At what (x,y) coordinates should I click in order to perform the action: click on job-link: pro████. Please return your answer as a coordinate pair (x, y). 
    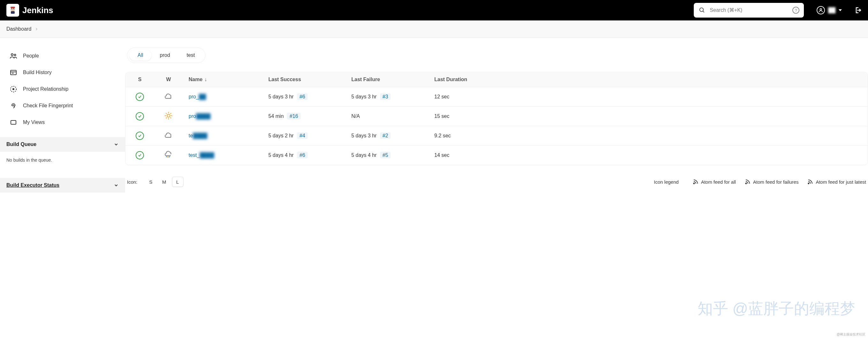
    Looking at the image, I should click on (199, 116).